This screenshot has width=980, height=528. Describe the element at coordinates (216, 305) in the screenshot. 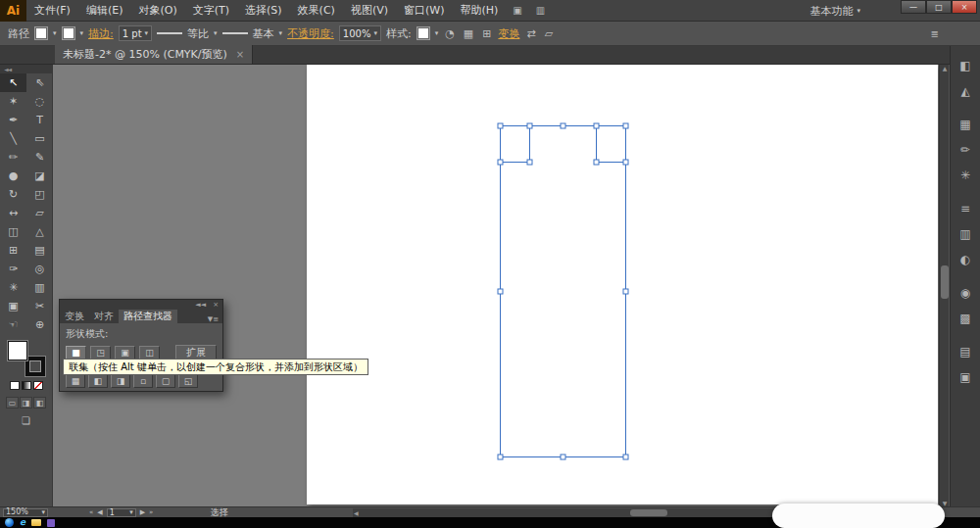

I see `panel-close-icon: ×` at that location.